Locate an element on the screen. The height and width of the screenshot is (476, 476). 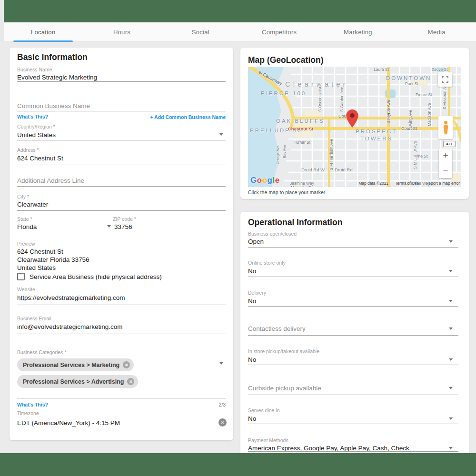
business-name-field: Evolved Strategic Marketing is located at coordinates (57, 77).